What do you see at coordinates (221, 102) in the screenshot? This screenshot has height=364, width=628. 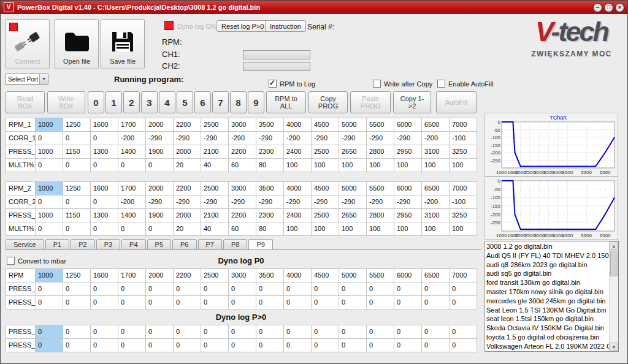 I see `program-number-button-7: 7` at bounding box center [221, 102].